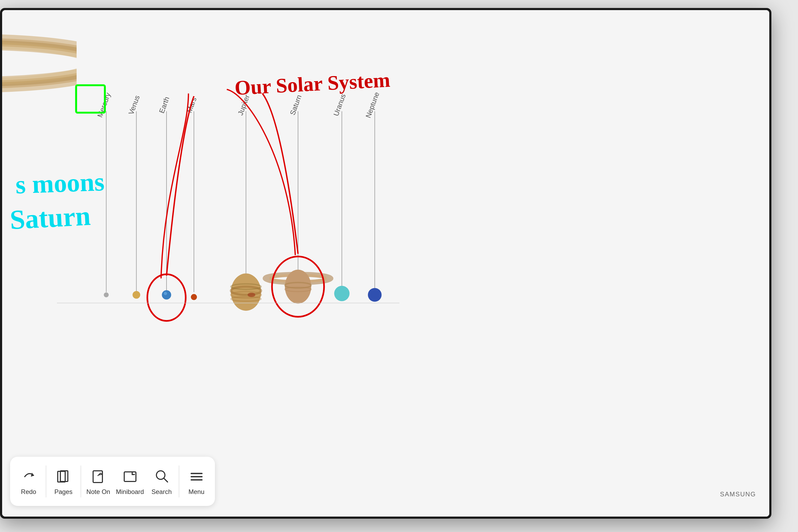  What do you see at coordinates (164, 104) in the screenshot?
I see `svg-text: Earth` at bounding box center [164, 104].